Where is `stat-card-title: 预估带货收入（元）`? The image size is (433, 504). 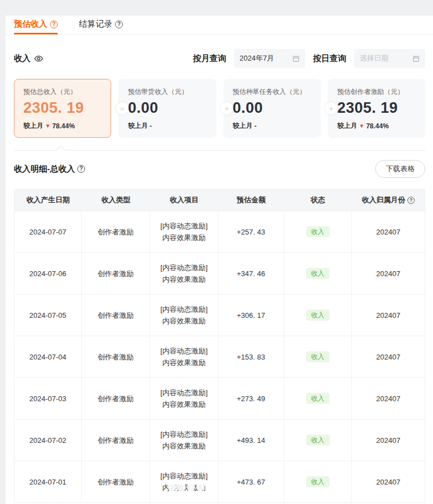 stat-card-title: 预估带货收入（元） is located at coordinates (167, 92).